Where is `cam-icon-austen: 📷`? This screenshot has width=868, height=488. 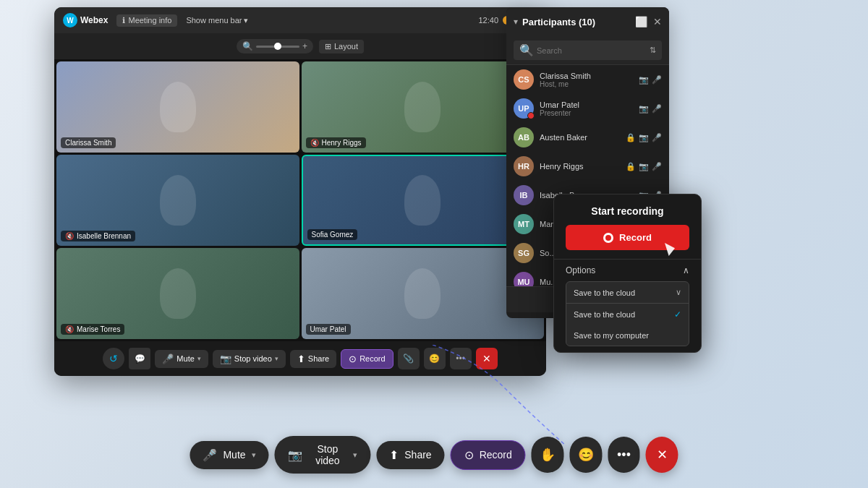 cam-icon-austen: 📷 is located at coordinates (644, 137).